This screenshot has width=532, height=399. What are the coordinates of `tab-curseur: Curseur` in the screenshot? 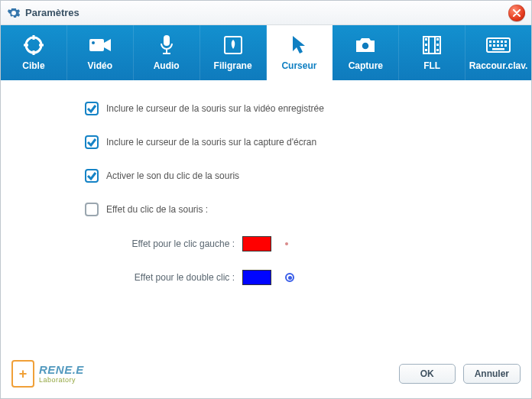 It's located at (300, 53).